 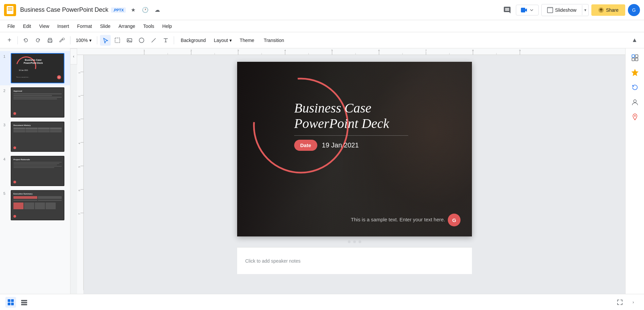 What do you see at coordinates (38, 40) in the screenshot?
I see `redo-button` at bounding box center [38, 40].